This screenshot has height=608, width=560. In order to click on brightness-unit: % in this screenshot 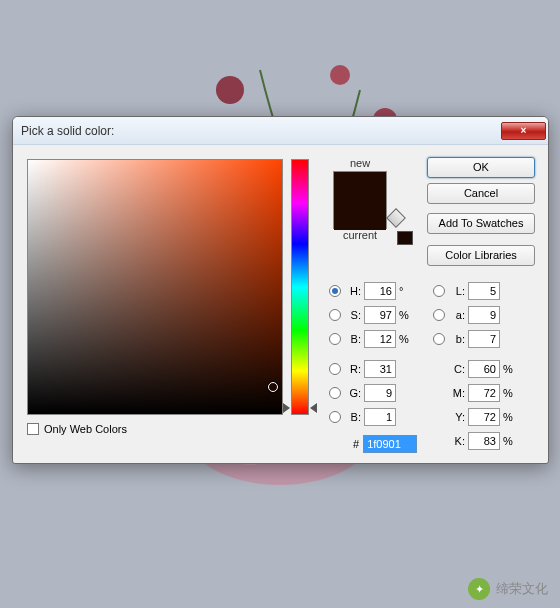, I will do `click(406, 339)`.